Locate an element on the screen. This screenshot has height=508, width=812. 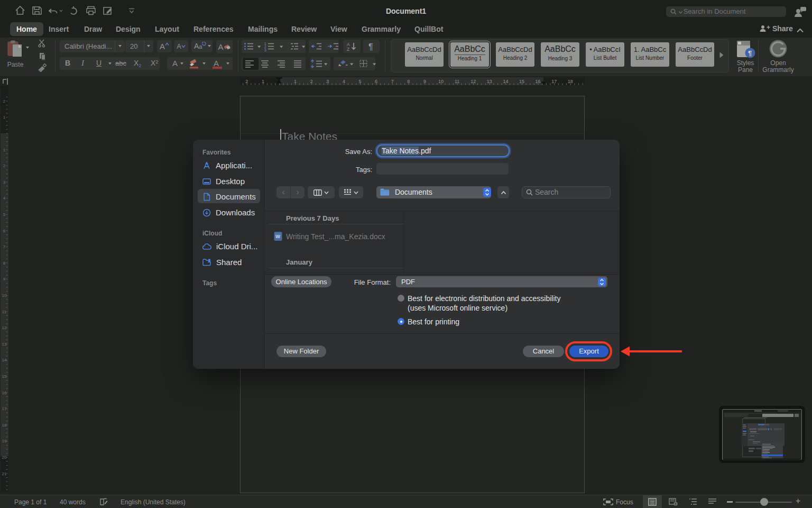
svg-text: W is located at coordinates (278, 237).